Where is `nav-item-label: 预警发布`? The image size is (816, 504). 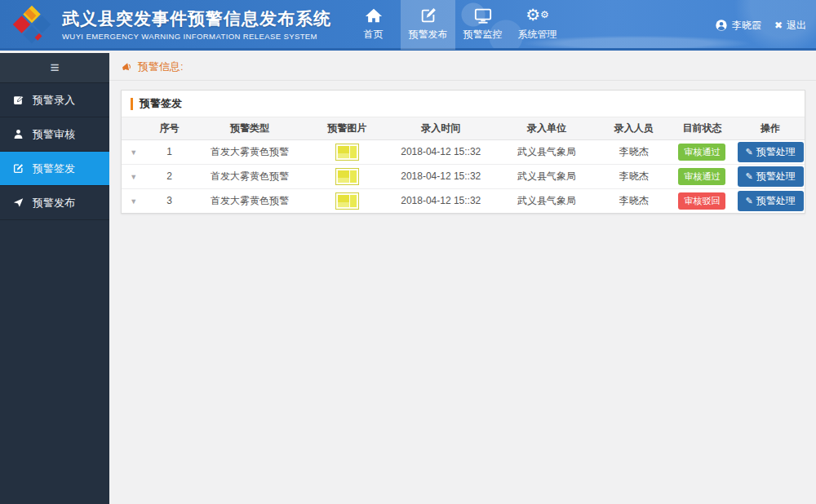
nav-item-label: 预警发布 is located at coordinates (428, 34).